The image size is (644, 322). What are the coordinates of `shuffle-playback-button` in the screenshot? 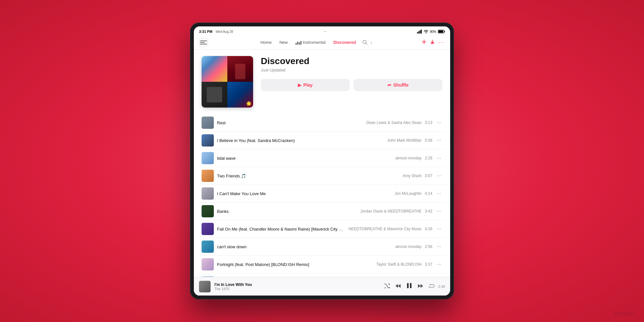 It's located at (387, 287).